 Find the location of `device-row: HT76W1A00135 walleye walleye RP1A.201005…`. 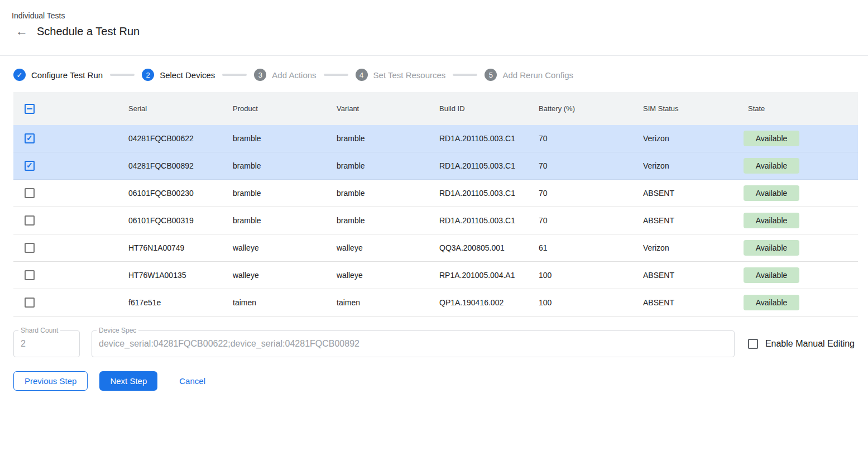

device-row: HT76W1A00135 walleye walleye RP1A.201005… is located at coordinates (435, 276).